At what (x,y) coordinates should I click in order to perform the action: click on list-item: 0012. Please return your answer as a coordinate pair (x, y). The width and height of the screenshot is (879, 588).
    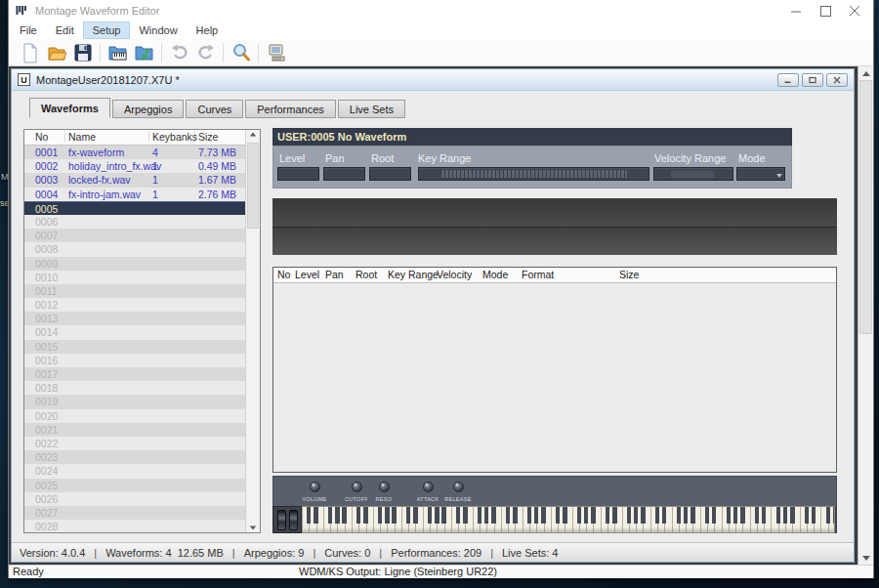
    Looking at the image, I should click on (135, 305).